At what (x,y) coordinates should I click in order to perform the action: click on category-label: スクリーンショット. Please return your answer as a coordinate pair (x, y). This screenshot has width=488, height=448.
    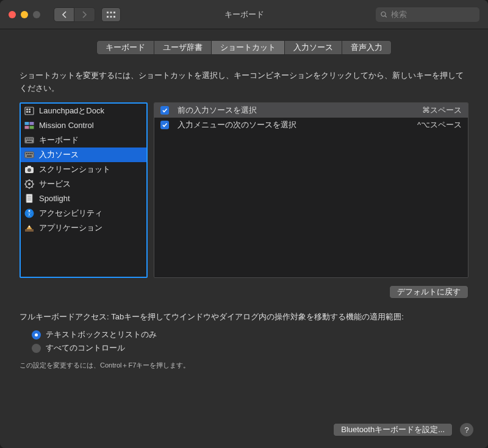
    Looking at the image, I should click on (74, 169).